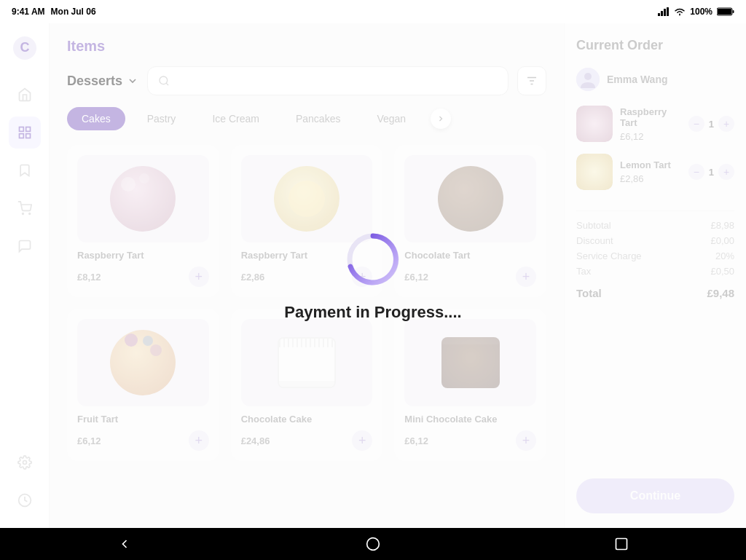 The height and width of the screenshot is (560, 746). What do you see at coordinates (125, 544) in the screenshot?
I see `nav-back-button` at bounding box center [125, 544].